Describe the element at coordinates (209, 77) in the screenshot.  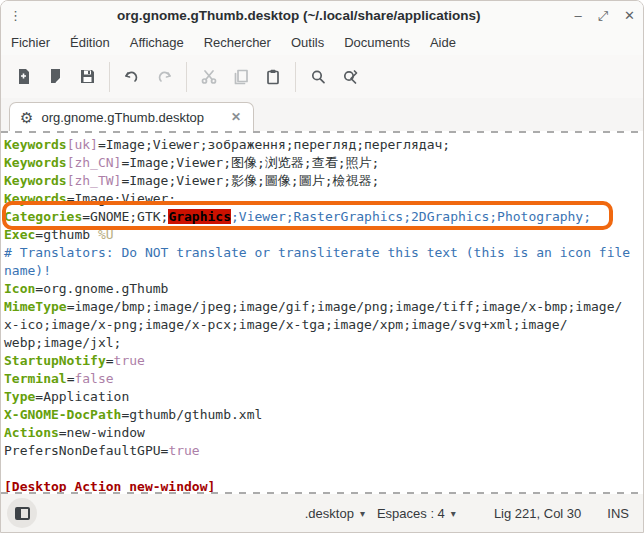
I see `cut-icon` at that location.